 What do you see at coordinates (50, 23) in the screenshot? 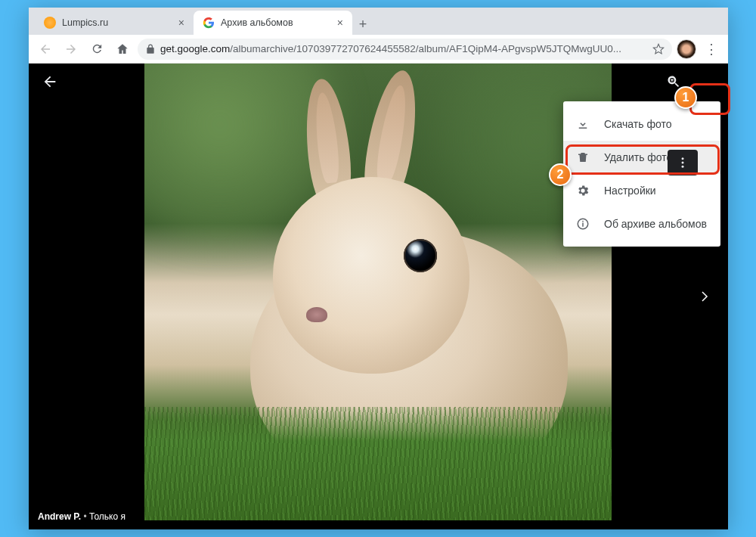
I see `favicon-icon` at bounding box center [50, 23].